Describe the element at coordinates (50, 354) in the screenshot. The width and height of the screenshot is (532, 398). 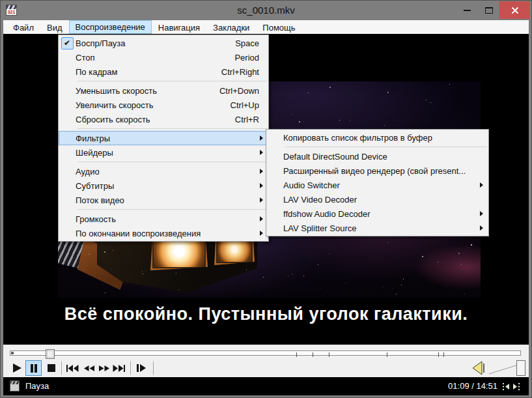
I see `seek-thumb` at that location.